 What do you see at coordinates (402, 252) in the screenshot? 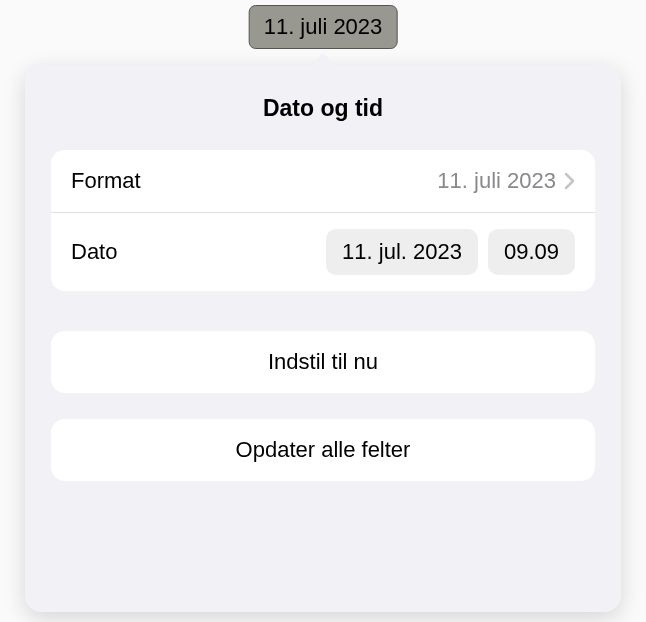
I see `date-picker-button: 11. jul. 2023` at bounding box center [402, 252].